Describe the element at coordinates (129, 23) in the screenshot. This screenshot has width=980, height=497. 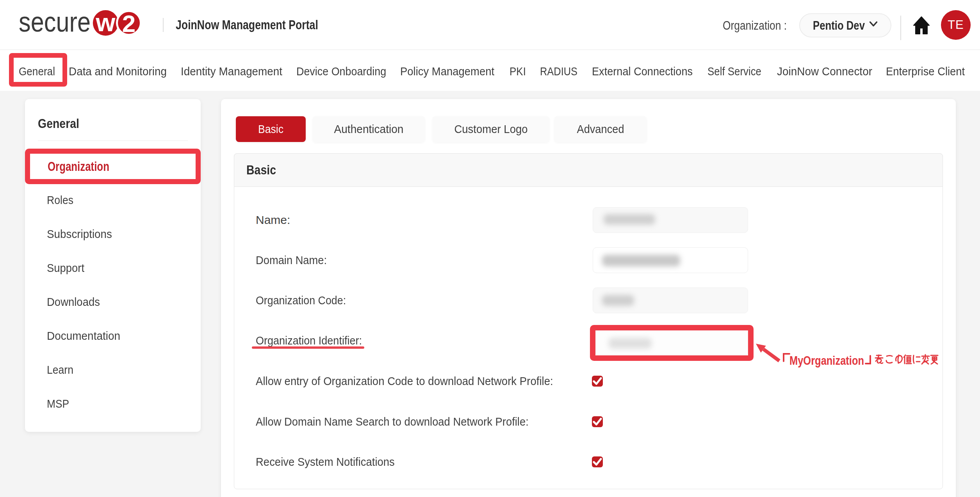
I see `svg-text: 2` at that location.